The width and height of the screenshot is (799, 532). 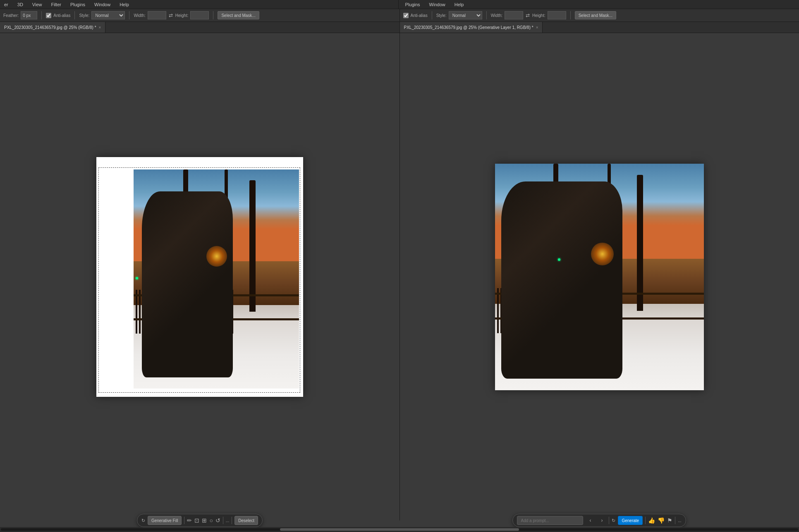 What do you see at coordinates (599, 520) in the screenshot?
I see `contextual-bar-right: ‹ › ↻ Generate 👍 👎 ⚑ ...` at bounding box center [599, 520].